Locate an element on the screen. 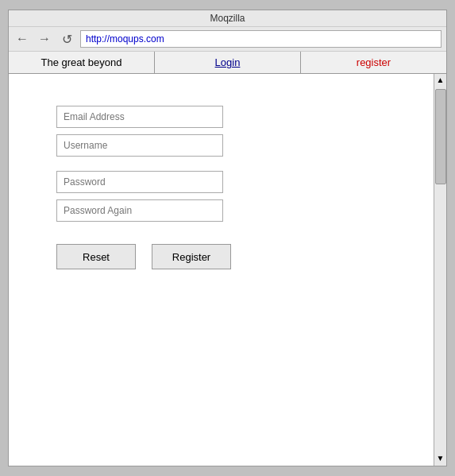 This screenshot has height=476, width=455. tab-register: register is located at coordinates (373, 62).